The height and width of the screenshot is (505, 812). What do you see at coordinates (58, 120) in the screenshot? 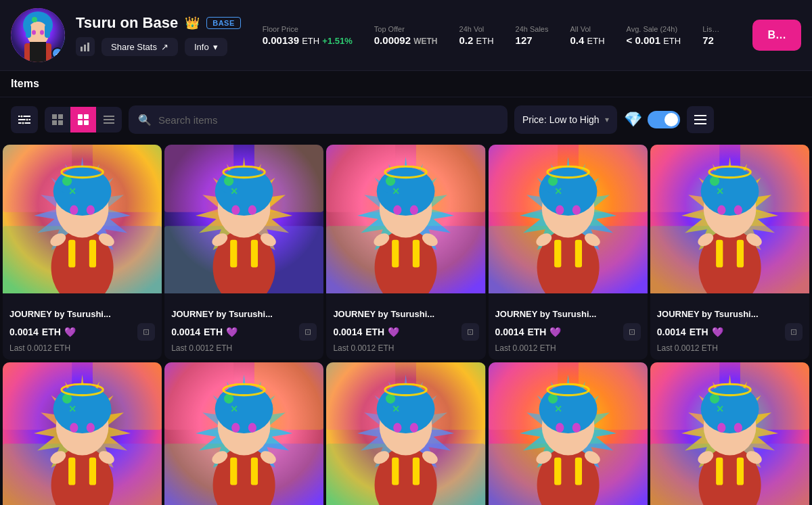
I see `view-small-grid-button` at bounding box center [58, 120].